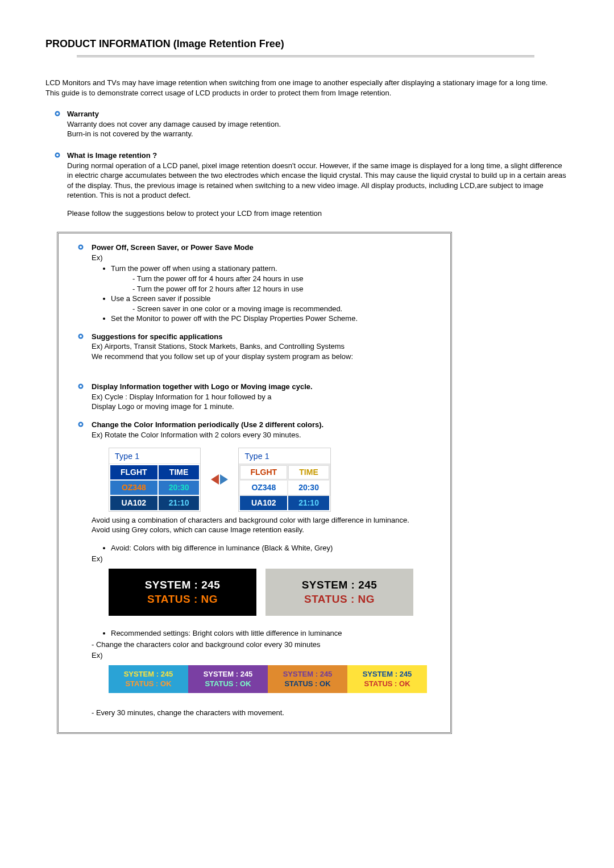  I want to click on type1-table-a: Type 1 FLGHTTIME OZ34820:30 UA10221:10, so click(155, 479).